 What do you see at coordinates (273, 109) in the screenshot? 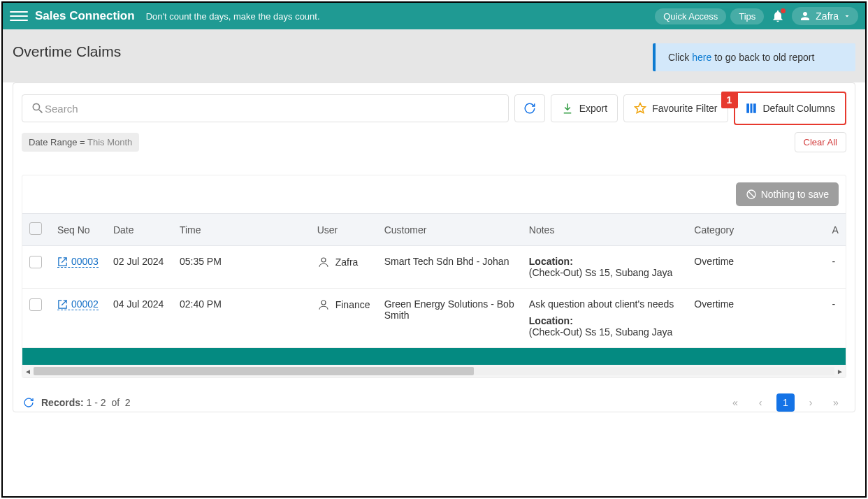
I see `search-input` at bounding box center [273, 109].